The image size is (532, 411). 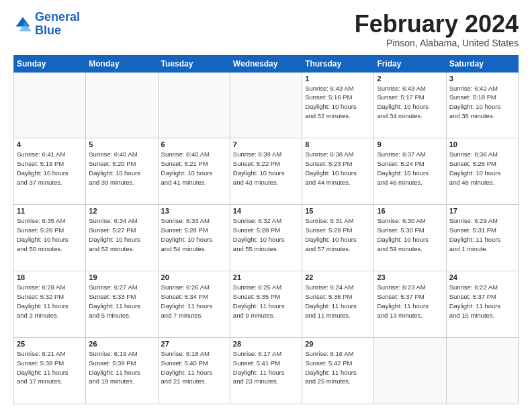 What do you see at coordinates (410, 105) in the screenshot?
I see `calendar-cell: 2Sunrise: 6:43 AMSunset: 5:17 PMDaylight…` at bounding box center [410, 105].